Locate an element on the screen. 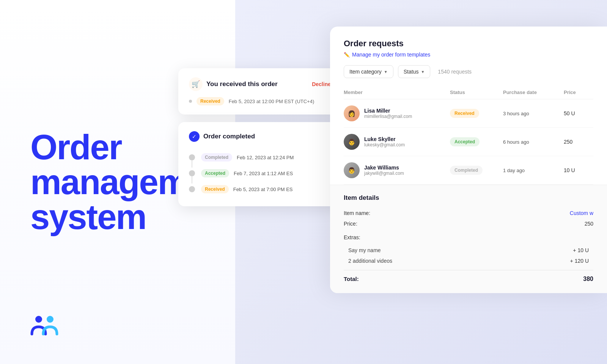 Image resolution: width=607 pixels, height=364 pixels. timeline-date: Feb 12, 2023 at 12:24 PM is located at coordinates (265, 158).